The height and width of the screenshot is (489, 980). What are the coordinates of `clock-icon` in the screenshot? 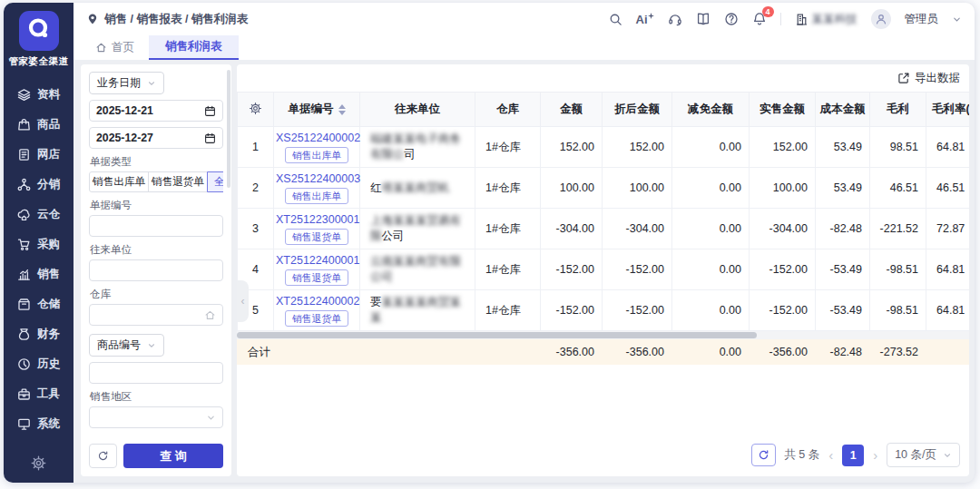 It's located at (24, 365).